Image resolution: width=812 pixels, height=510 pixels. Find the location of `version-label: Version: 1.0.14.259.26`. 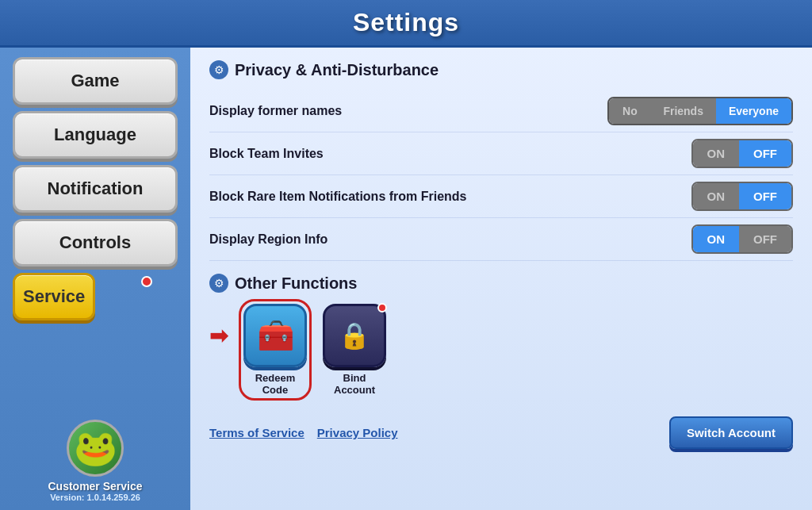

version-label: Version: 1.0.14.259.26 is located at coordinates (95, 497).